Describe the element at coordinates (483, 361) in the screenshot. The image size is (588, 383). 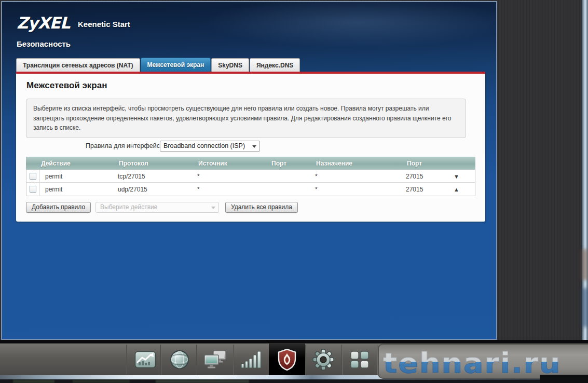
I see `watermark-panel: tehnari.ru` at that location.